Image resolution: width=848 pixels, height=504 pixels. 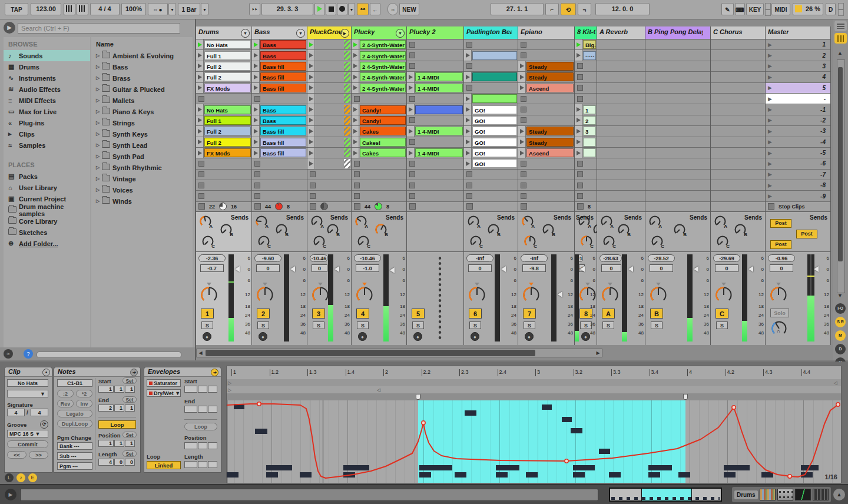 What do you see at coordinates (47, 55) in the screenshot?
I see `sidebar-item-sounds: ♪Sounds` at bounding box center [47, 55].